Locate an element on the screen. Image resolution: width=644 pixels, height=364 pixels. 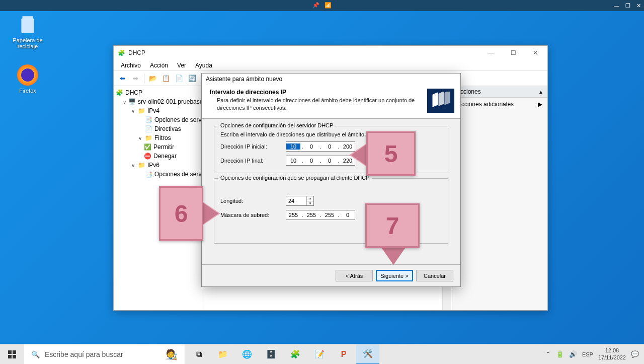
tree-ipv4: ∨📁IPv4 is located at coordinates (159, 111).